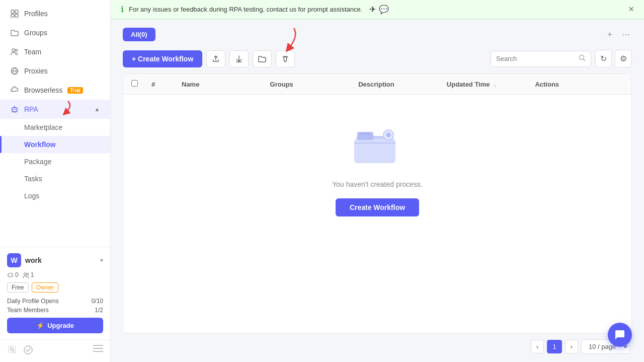 This screenshot has height=362, width=644. What do you see at coordinates (55, 162) in the screenshot?
I see `sidebar-item-package: Package` at bounding box center [55, 162].